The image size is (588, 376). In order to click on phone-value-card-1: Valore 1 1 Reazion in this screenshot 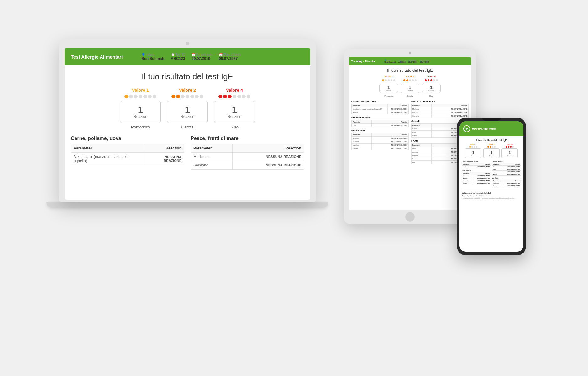, I will do `click(473, 151)`.